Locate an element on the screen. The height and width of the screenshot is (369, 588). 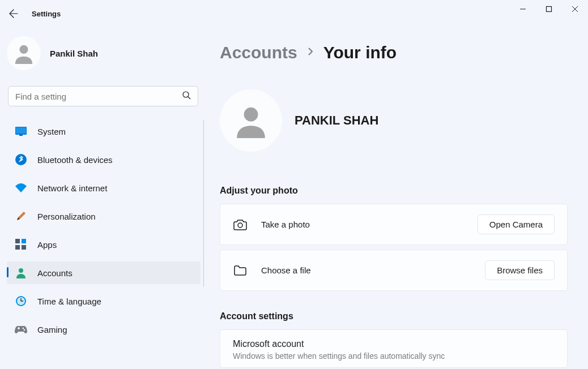
nav-label: Apps is located at coordinates (47, 244).